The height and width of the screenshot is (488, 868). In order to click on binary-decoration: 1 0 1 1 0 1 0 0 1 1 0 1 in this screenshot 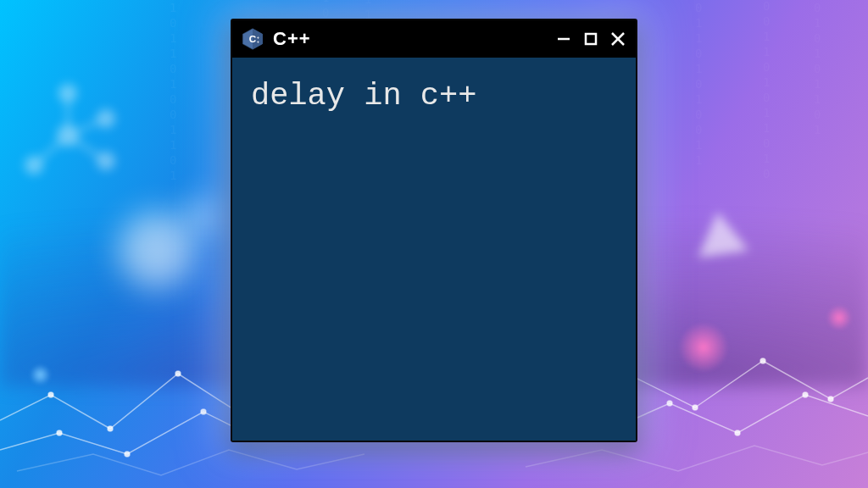, I will do `click(174, 92)`.